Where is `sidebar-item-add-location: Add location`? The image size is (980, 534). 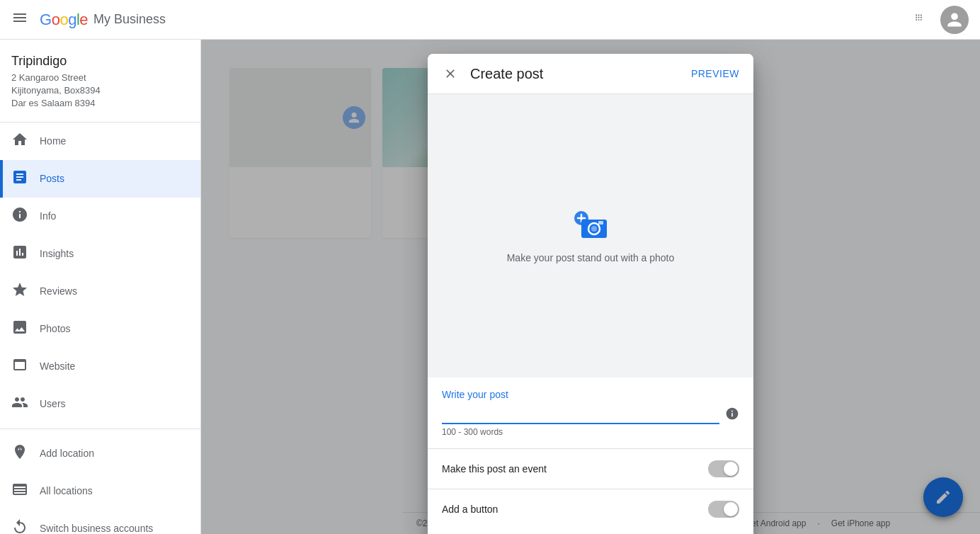 sidebar-item-add-location: Add location is located at coordinates (101, 453).